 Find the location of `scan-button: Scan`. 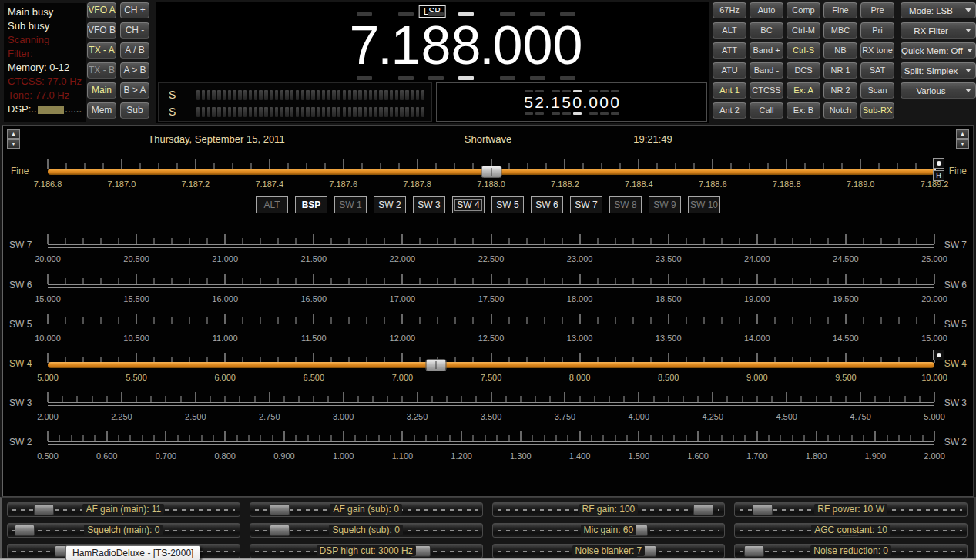

scan-button: Scan is located at coordinates (877, 91).